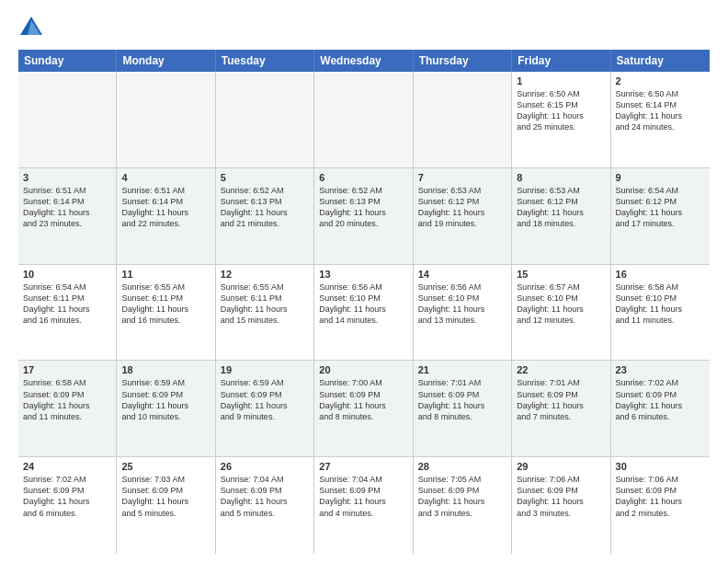 Image resolution: width=728 pixels, height=563 pixels. Describe the element at coordinates (660, 370) in the screenshot. I see `day-number: 23` at that location.